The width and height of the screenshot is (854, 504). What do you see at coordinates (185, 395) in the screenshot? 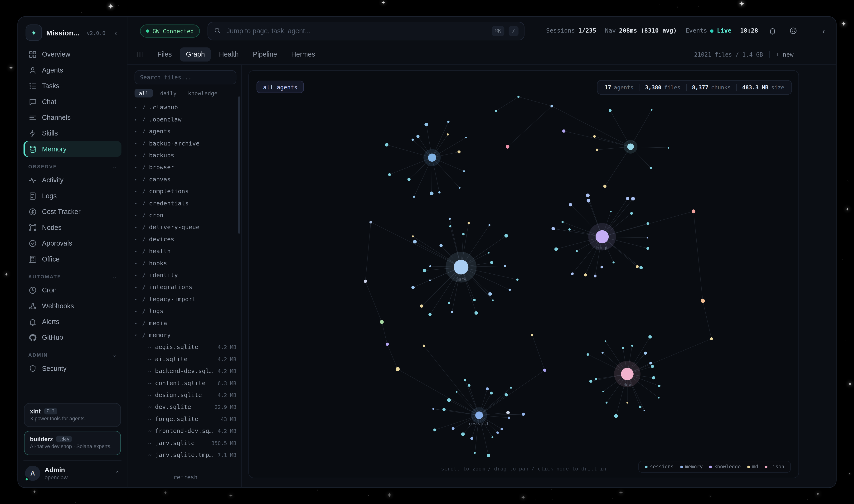
I see `file-row: ~design.sqlite4.2 MB` at bounding box center [185, 395].